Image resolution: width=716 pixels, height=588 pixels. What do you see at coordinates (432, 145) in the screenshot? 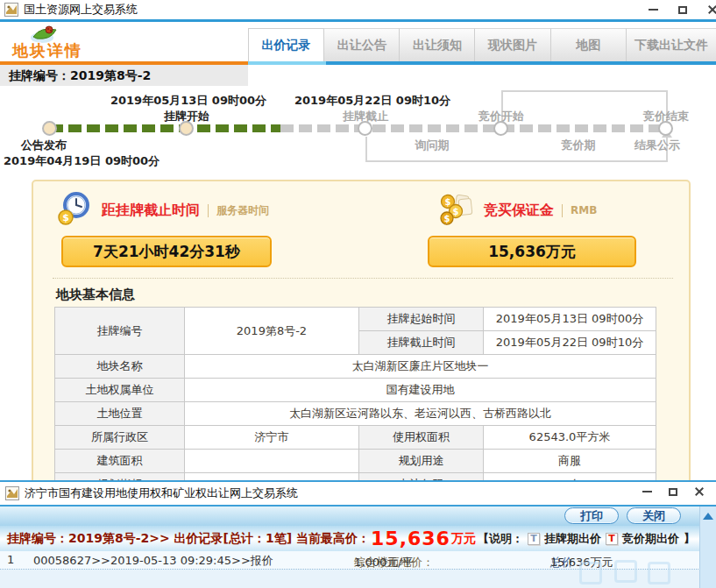
I see `phase-inquiry-label: 询问期` at bounding box center [432, 145].